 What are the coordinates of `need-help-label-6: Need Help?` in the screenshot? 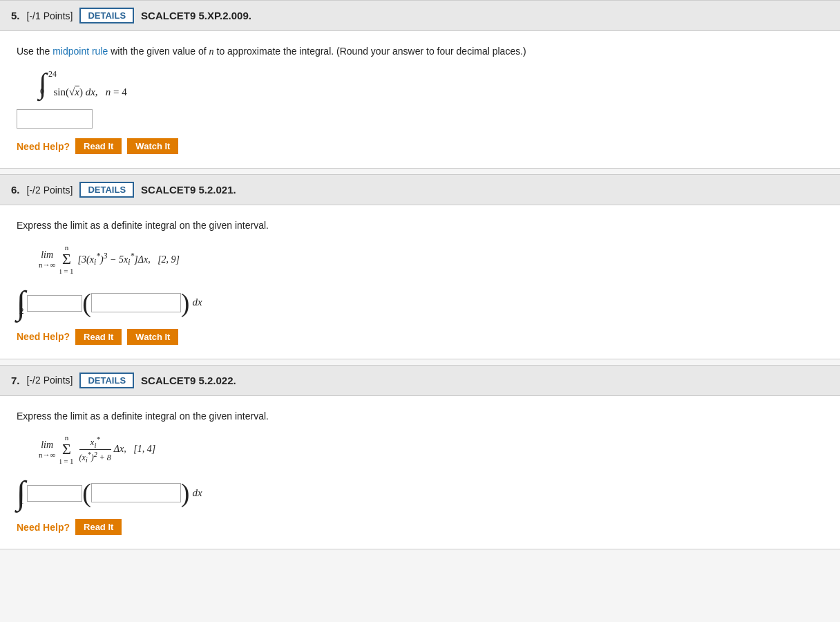 It's located at (43, 337).